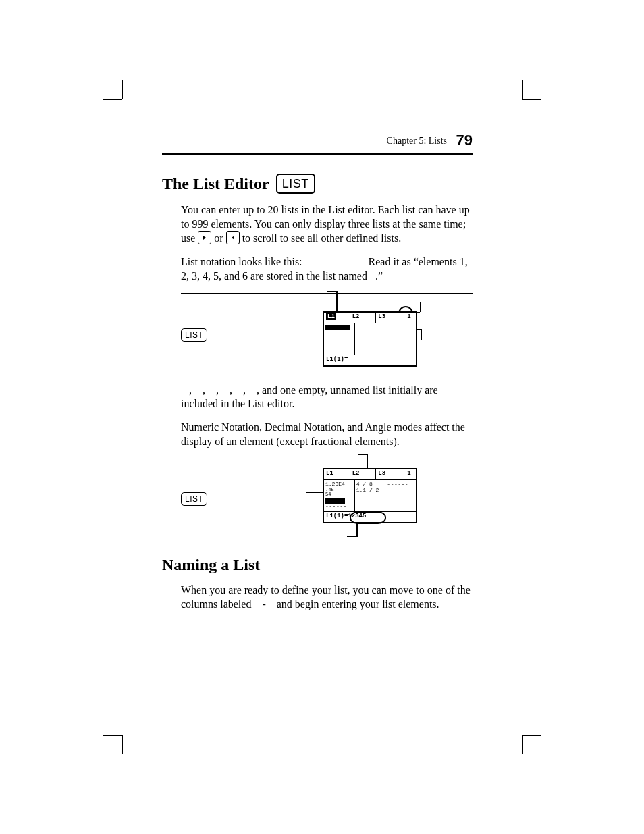 The width and height of the screenshot is (644, 834). I want to click on calc-footer: L1(1)=, so click(370, 360).